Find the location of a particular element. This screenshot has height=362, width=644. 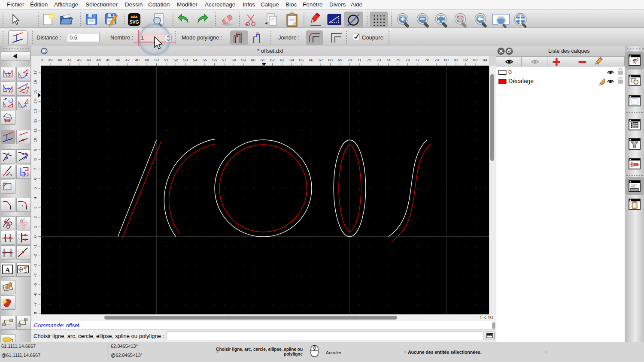

svg-text: 39 is located at coordinates (51, 60).